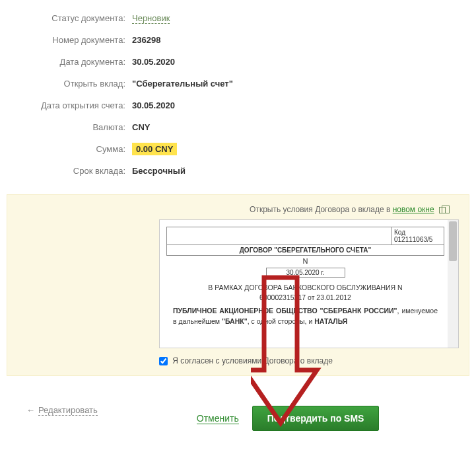 The width and height of the screenshot is (476, 454). What do you see at coordinates (79, 149) in the screenshot?
I see `label-amount: Сумма:` at bounding box center [79, 149].